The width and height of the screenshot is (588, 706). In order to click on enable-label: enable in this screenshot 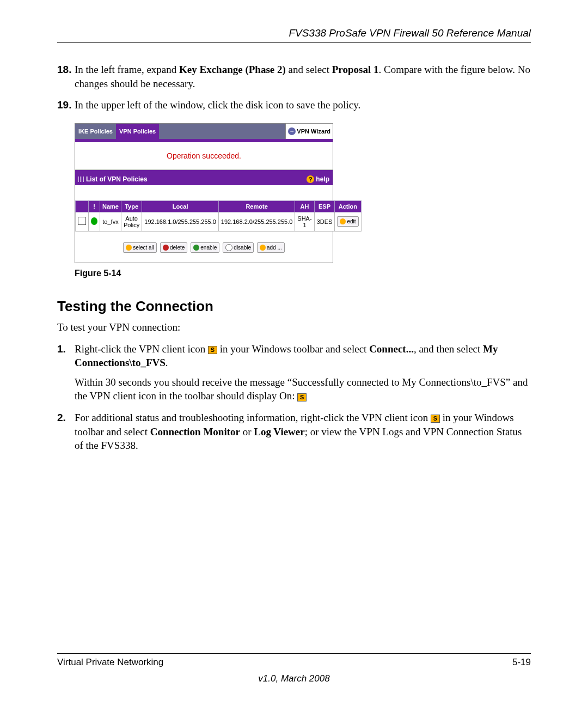, I will do `click(209, 247)`.